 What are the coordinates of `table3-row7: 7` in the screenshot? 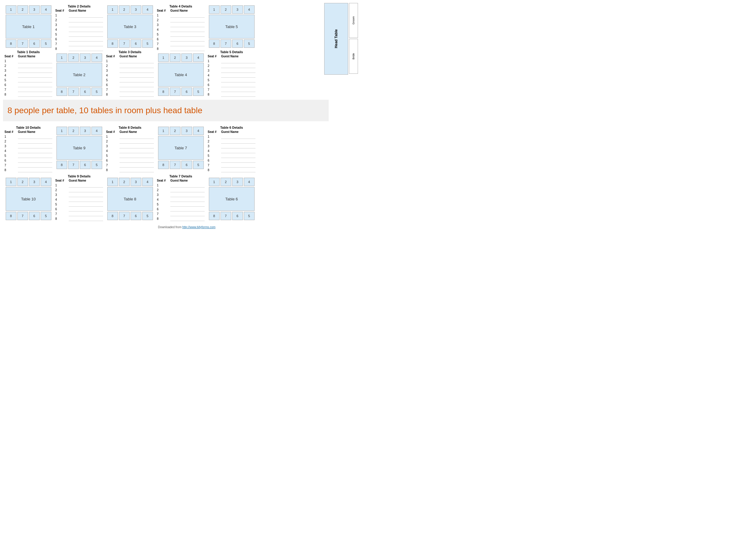 It's located at (130, 90).